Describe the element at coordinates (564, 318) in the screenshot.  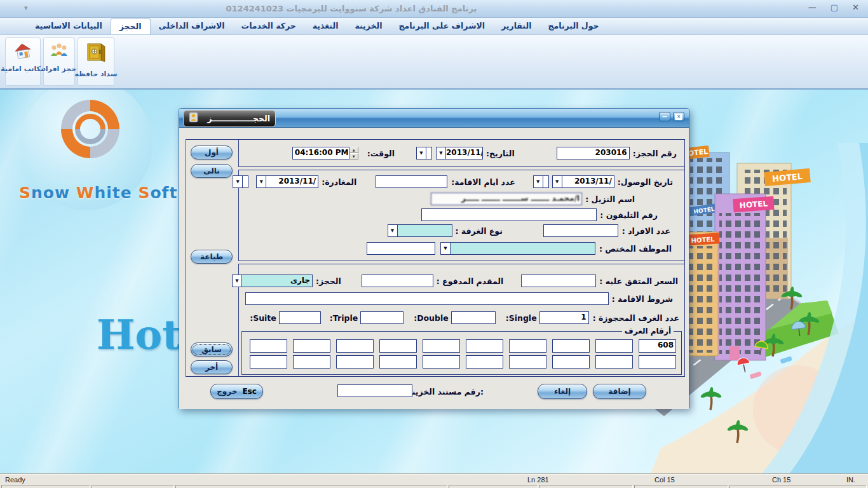
I see `single-count-input: 1` at that location.